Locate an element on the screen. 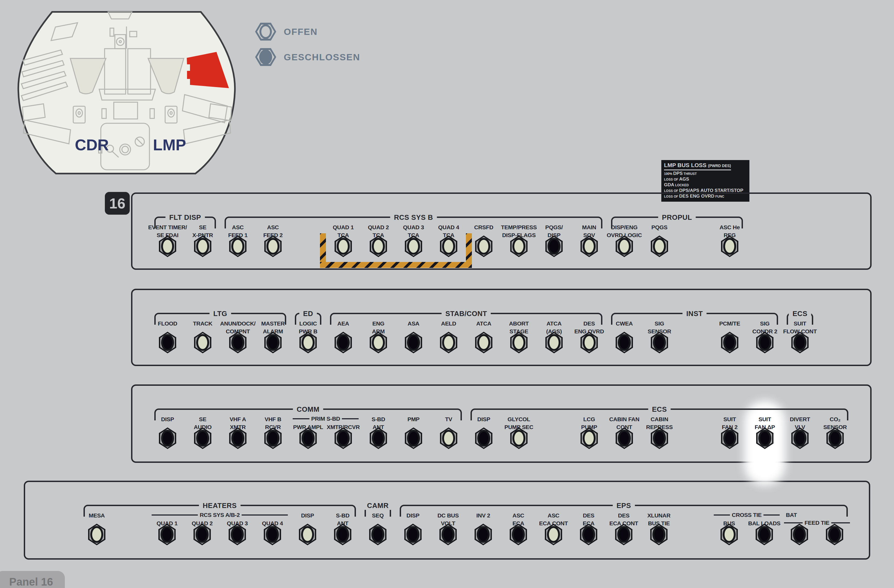 This screenshot has width=894, height=588. breaker-temp-press-disp-flags is located at coordinates (519, 246).